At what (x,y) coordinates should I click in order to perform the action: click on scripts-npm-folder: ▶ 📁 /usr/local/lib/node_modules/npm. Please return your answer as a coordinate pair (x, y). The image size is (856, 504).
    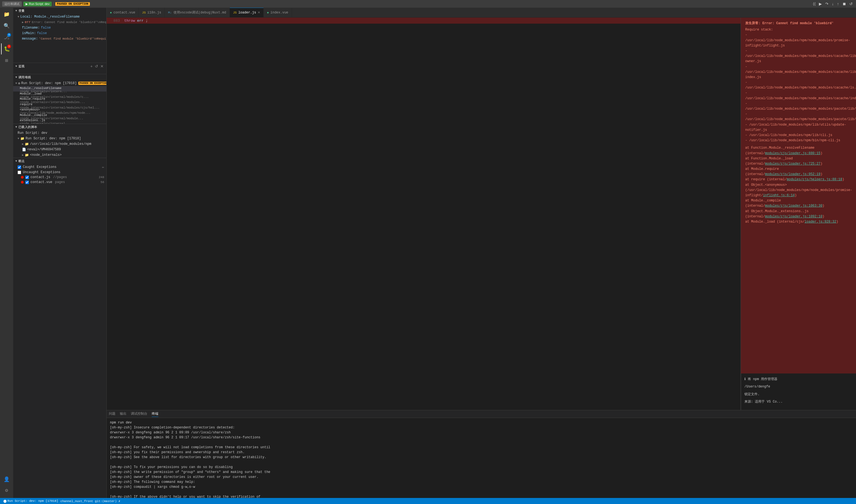
    Looking at the image, I should click on (60, 144).